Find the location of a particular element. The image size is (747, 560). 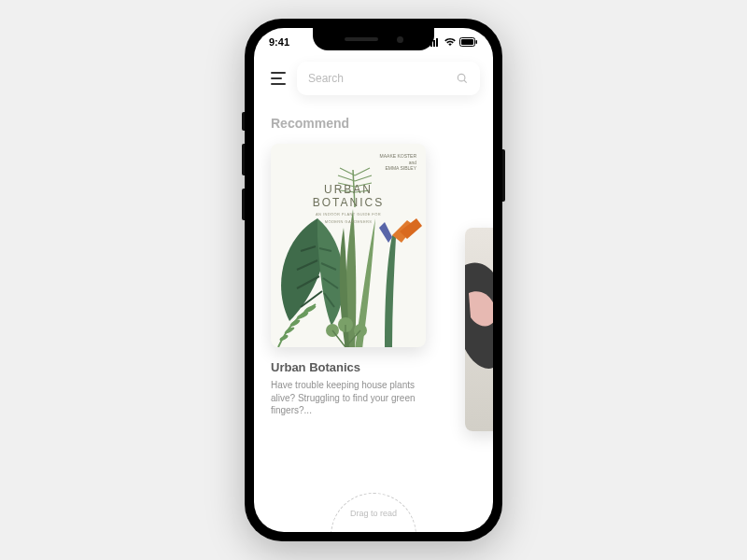

search-input is located at coordinates (378, 78).